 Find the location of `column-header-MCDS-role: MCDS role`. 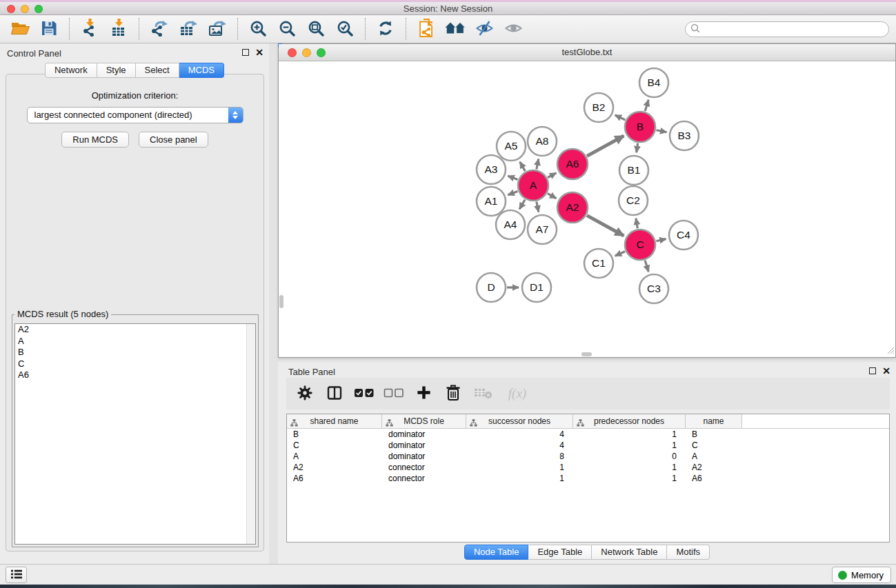

column-header-MCDS-role: MCDS role is located at coordinates (424, 421).